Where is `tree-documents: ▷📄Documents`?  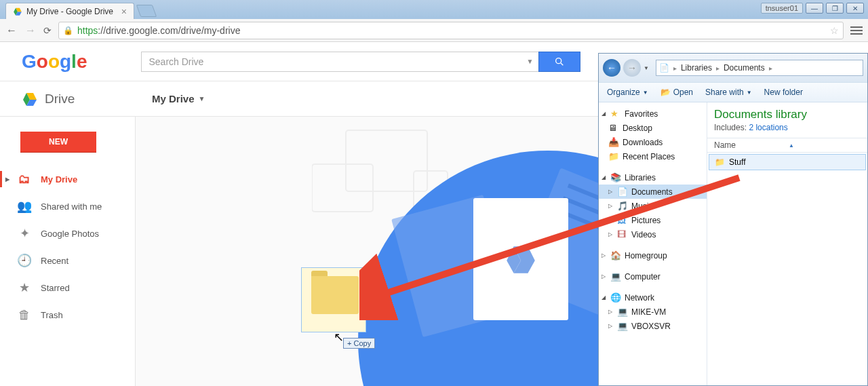
tree-documents: ▷📄Documents is located at coordinates (652, 191).